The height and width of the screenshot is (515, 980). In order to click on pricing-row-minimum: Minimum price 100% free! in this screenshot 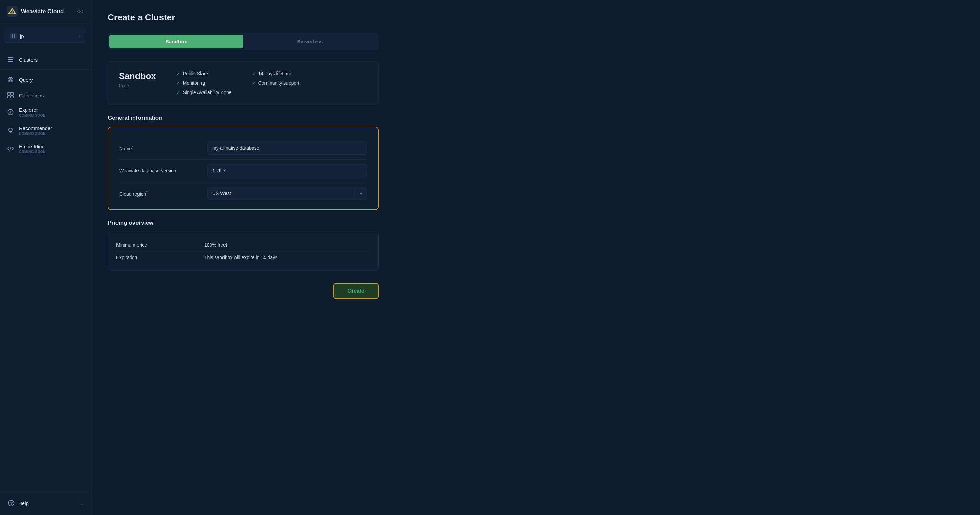, I will do `click(243, 245)`.